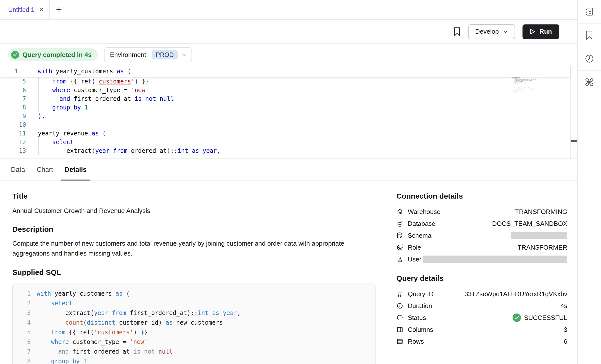 The width and height of the screenshot is (601, 364). I want to click on notebook-icon, so click(589, 12).